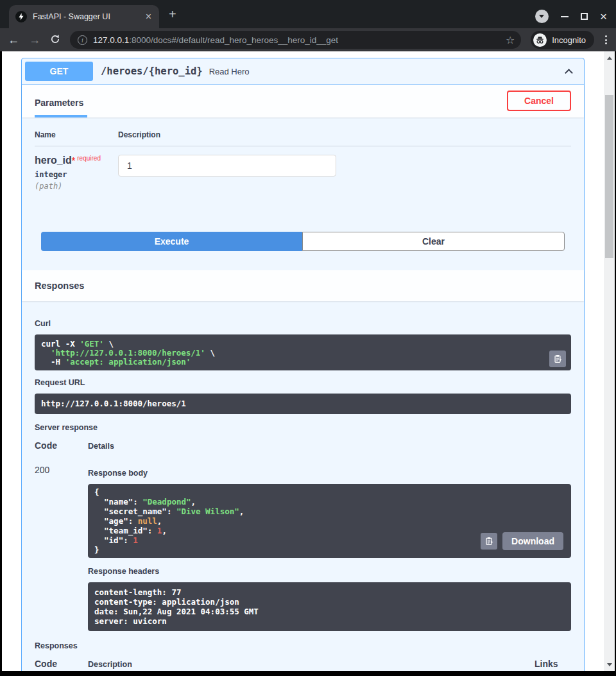  What do you see at coordinates (295, 40) in the screenshot?
I see `url-bar: i 127.0.0.1:8000/docs#/default/read_hero…` at bounding box center [295, 40].